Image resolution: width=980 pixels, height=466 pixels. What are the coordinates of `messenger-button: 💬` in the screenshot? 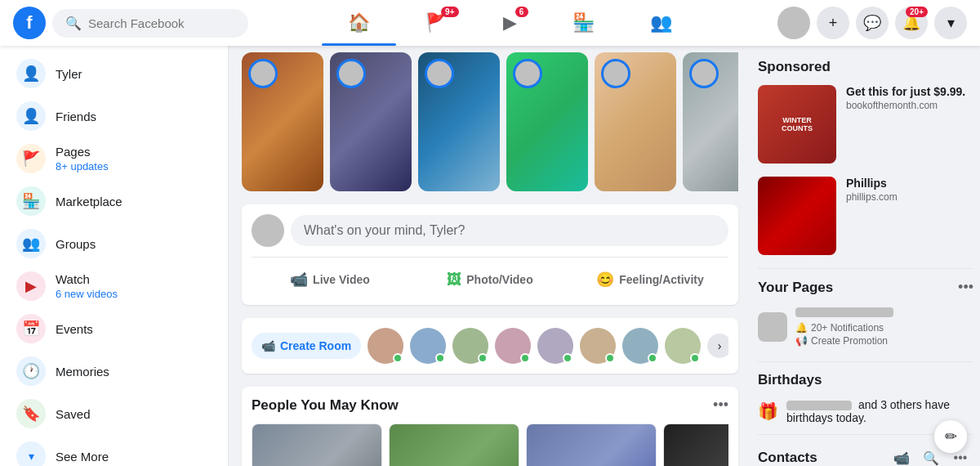 It's located at (872, 23).